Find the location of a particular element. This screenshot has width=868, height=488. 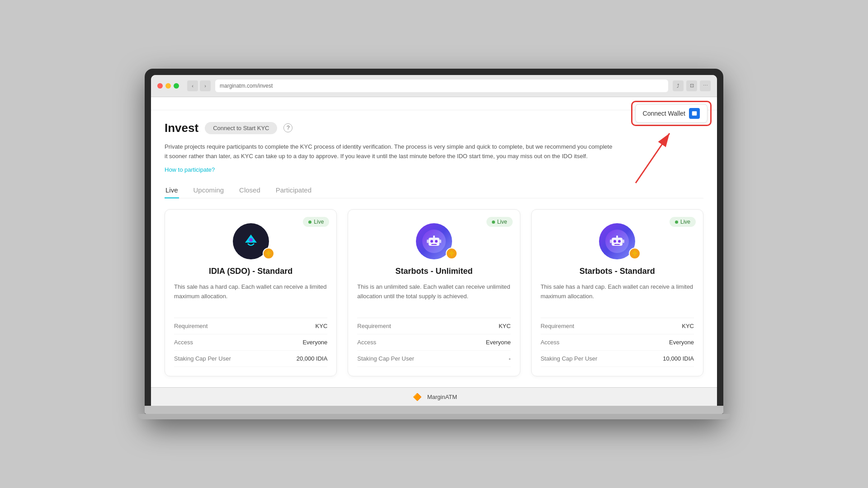

tab-participated: Participated is located at coordinates (294, 191).